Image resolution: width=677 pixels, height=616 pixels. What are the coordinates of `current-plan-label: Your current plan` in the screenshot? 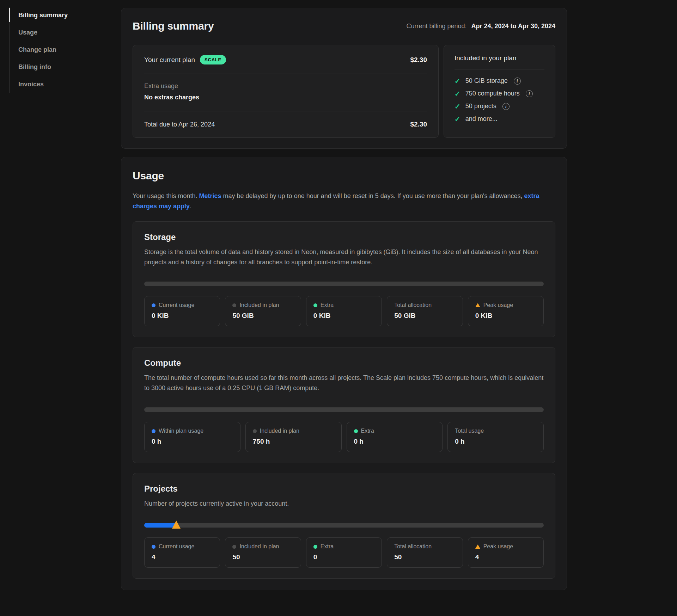 It's located at (170, 60).